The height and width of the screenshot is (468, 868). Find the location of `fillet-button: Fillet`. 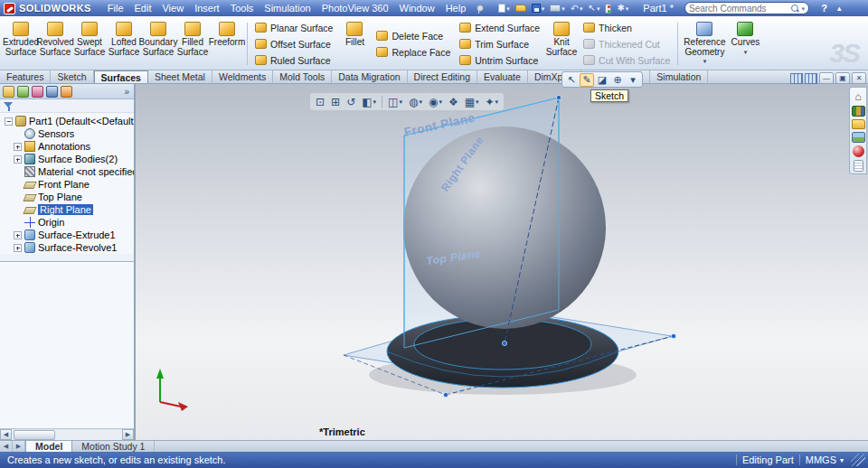

fillet-button: Fillet is located at coordinates (354, 43).